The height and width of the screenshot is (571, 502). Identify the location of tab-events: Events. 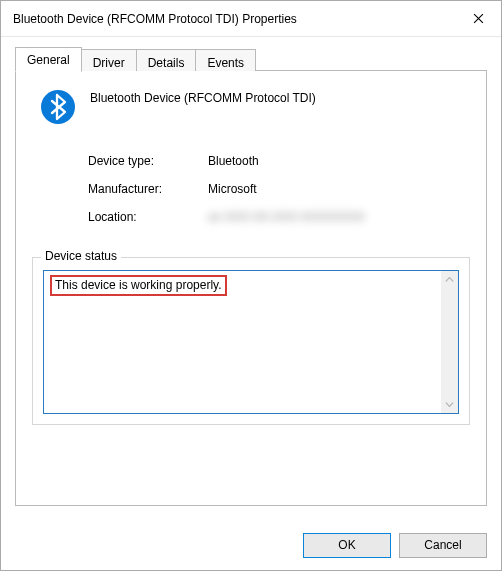
(226, 60).